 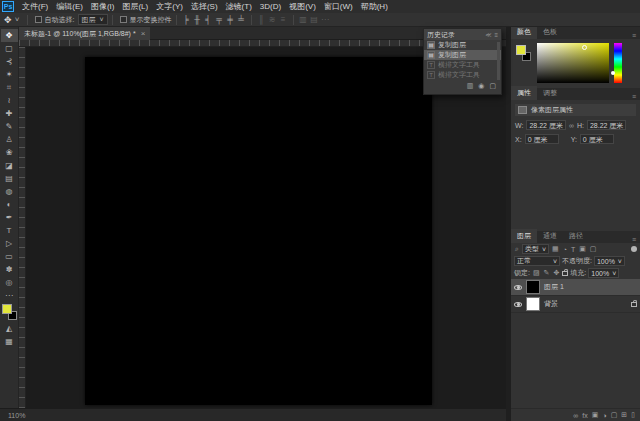 I want to click on hue-slider-marker, so click(x=613, y=73).